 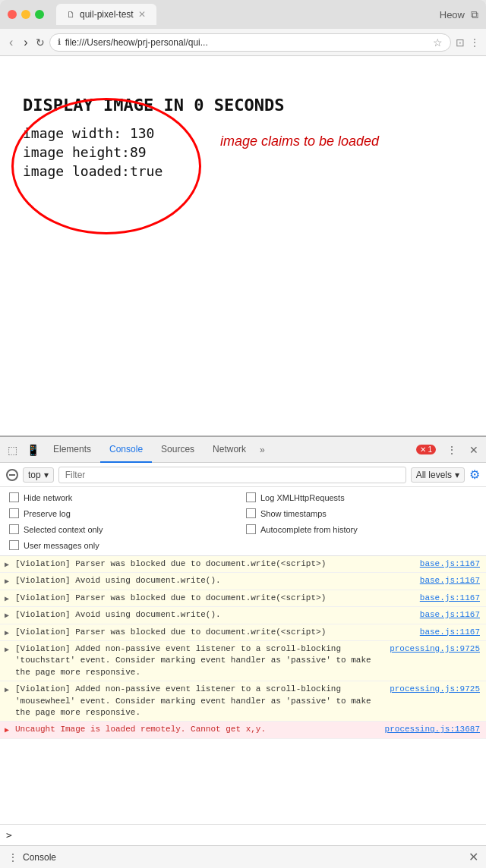 I want to click on tab-sources-label: Sources, so click(x=178, y=449).